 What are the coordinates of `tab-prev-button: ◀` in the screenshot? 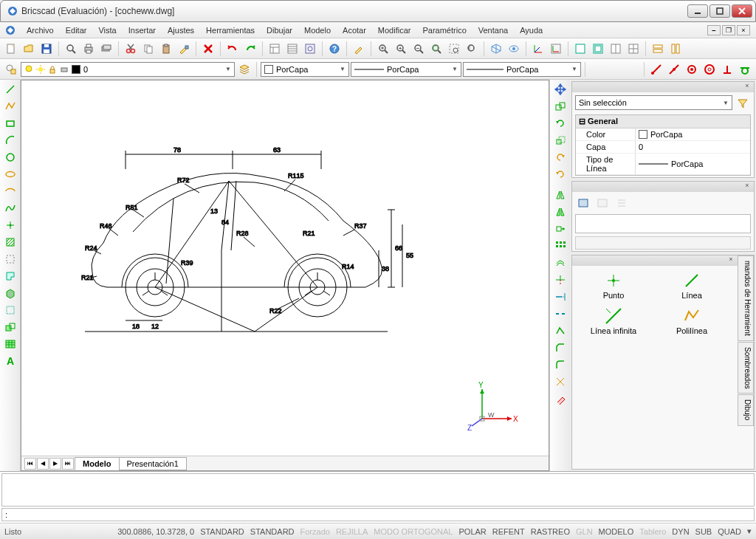 It's located at (43, 464).